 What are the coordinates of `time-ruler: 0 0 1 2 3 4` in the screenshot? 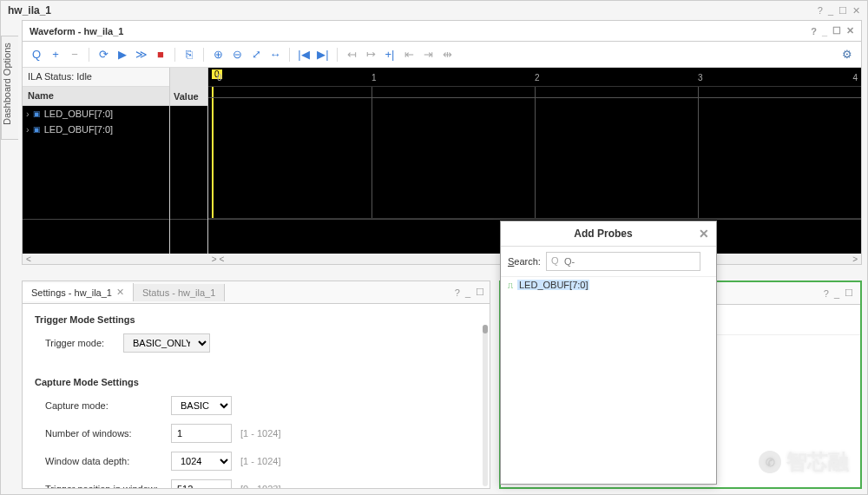 It's located at (535, 77).